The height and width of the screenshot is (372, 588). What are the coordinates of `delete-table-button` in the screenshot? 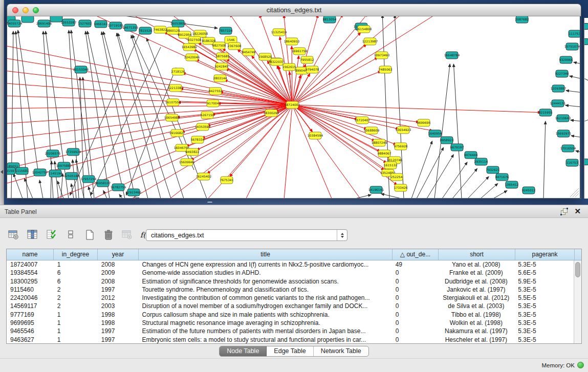 It's located at (127, 235).